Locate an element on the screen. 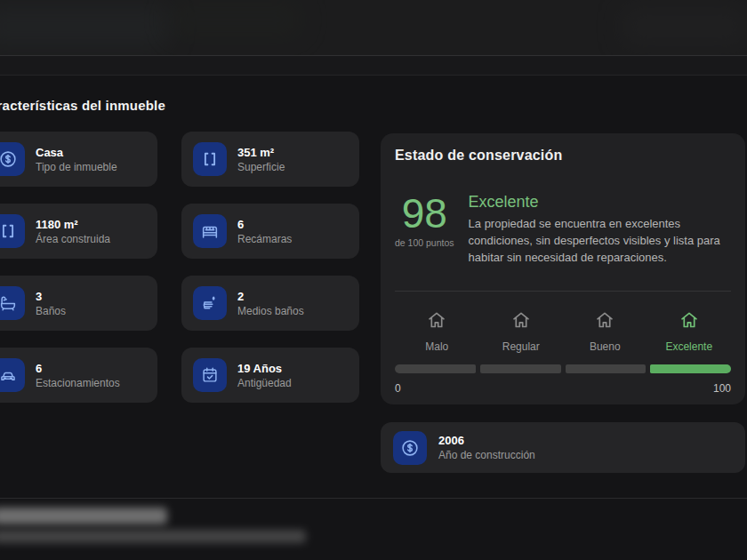  scale-label: Malo is located at coordinates (437, 347).